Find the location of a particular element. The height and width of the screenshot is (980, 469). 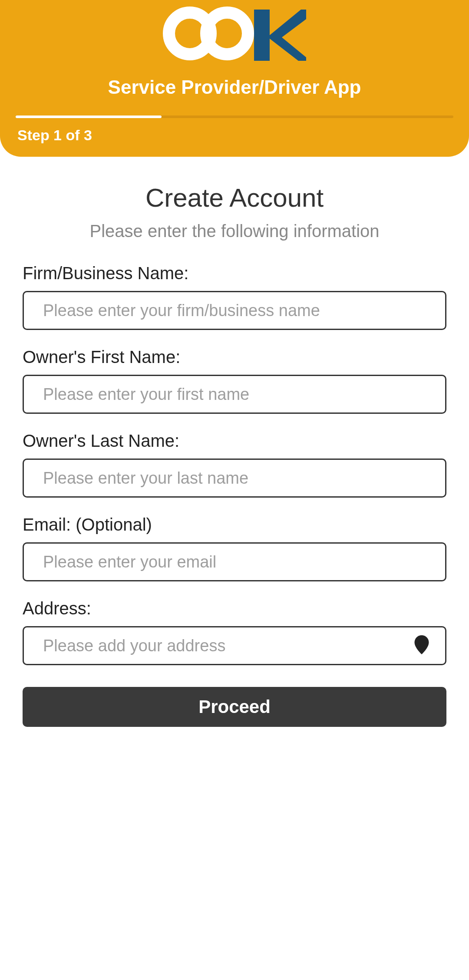

progress-bar is located at coordinates (234, 117).